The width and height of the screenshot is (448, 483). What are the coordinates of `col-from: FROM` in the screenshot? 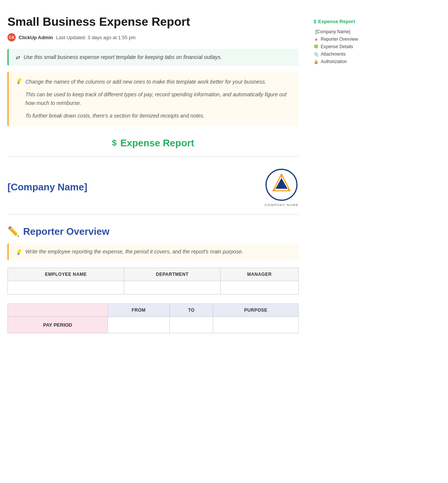 It's located at (139, 310).